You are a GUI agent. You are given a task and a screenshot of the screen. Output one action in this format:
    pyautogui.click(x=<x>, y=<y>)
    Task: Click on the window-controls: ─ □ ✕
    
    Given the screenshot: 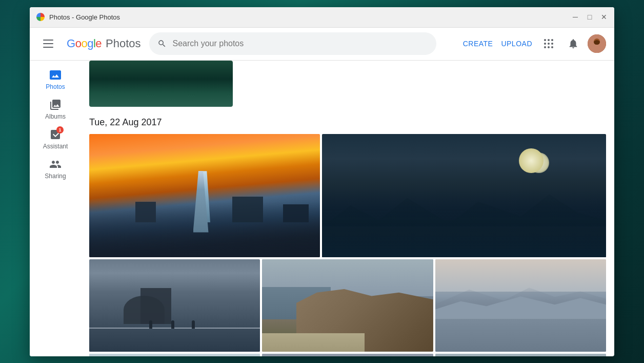 What is the action you would take?
    pyautogui.click(x=590, y=17)
    